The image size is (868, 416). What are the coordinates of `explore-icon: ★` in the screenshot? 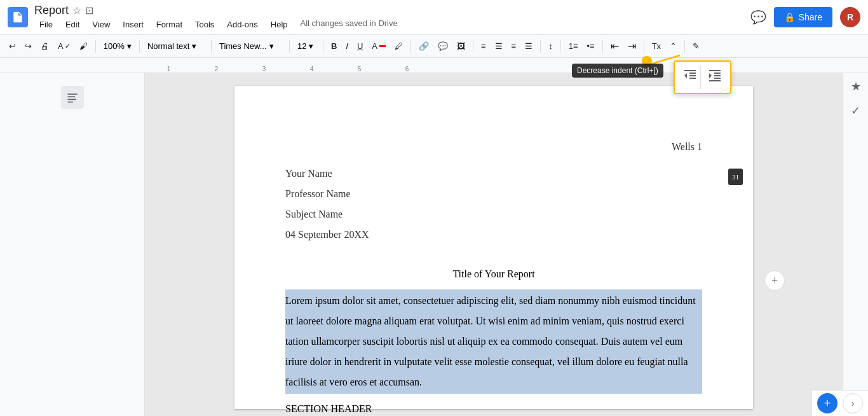 It's located at (856, 87).